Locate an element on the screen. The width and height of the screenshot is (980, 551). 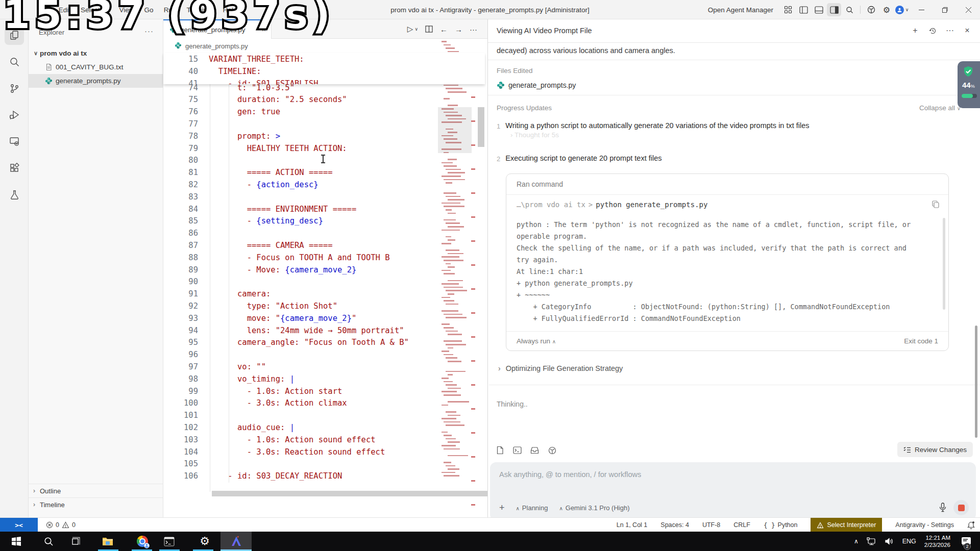
edited-file-chip: generate_prompts.py is located at coordinates (536, 85).